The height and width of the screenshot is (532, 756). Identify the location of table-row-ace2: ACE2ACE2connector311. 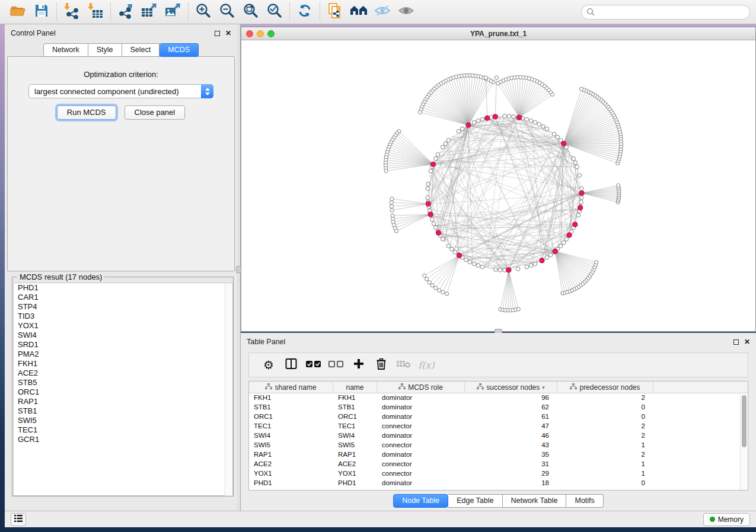
(498, 464).